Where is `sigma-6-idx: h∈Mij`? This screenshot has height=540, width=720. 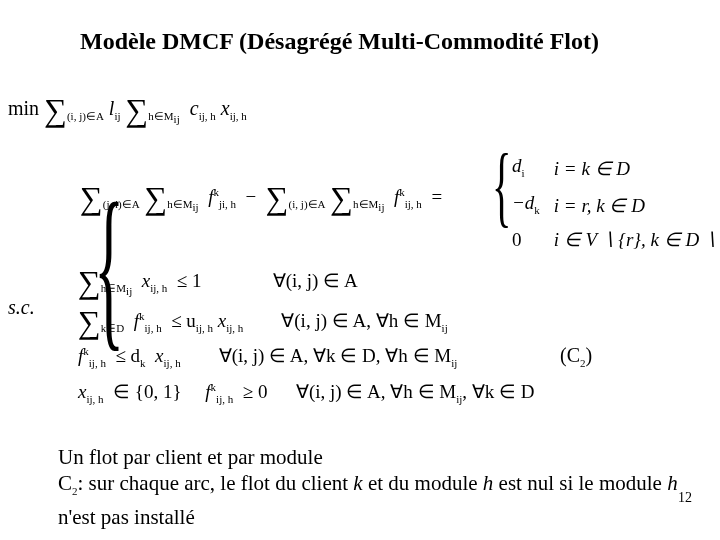
sigma-6-idx: h∈Mij is located at coordinates (368, 204).